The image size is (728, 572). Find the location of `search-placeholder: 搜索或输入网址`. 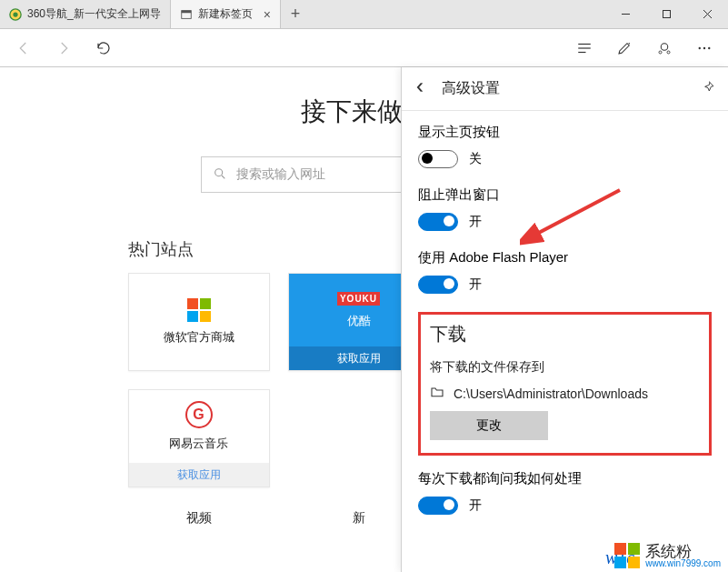

search-placeholder: 搜索或输入网址 is located at coordinates (281, 175).